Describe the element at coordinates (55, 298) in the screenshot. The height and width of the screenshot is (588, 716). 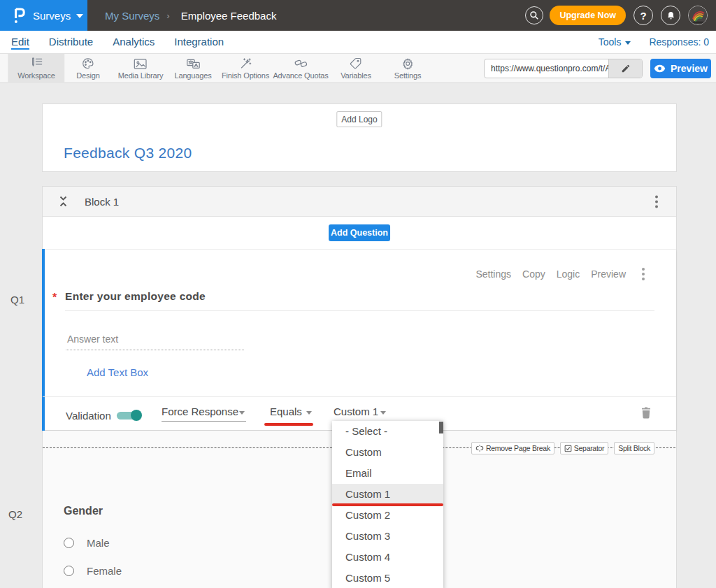
I see `required-asterisk: *` at that location.